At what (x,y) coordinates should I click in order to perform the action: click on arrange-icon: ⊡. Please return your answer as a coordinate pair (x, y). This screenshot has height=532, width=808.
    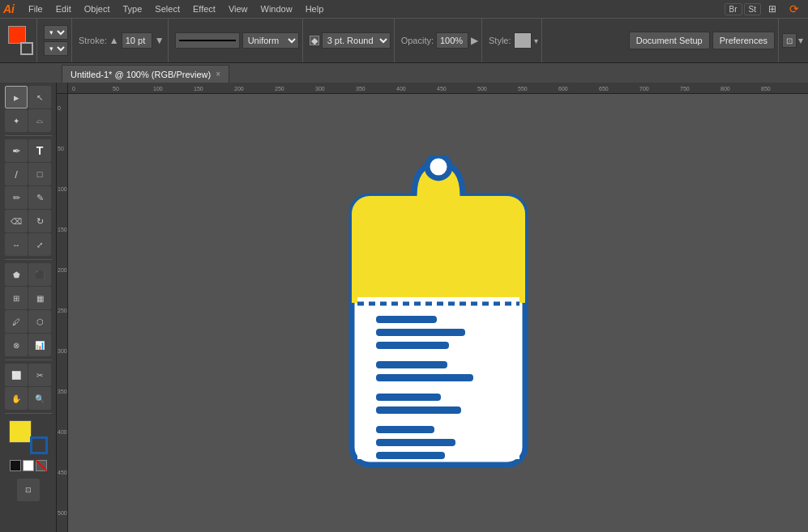
    Looking at the image, I should click on (789, 40).